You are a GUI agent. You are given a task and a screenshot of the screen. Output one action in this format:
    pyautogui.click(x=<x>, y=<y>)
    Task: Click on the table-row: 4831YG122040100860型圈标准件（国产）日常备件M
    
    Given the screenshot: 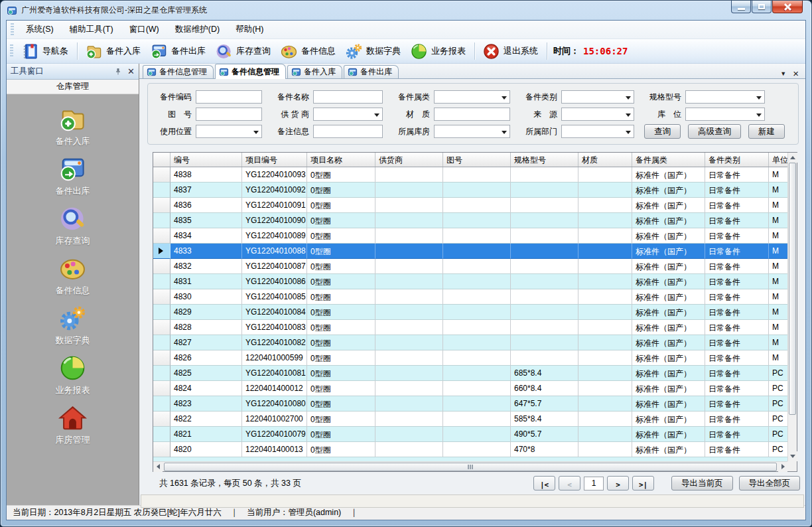 What is the action you would take?
    pyautogui.click(x=470, y=281)
    